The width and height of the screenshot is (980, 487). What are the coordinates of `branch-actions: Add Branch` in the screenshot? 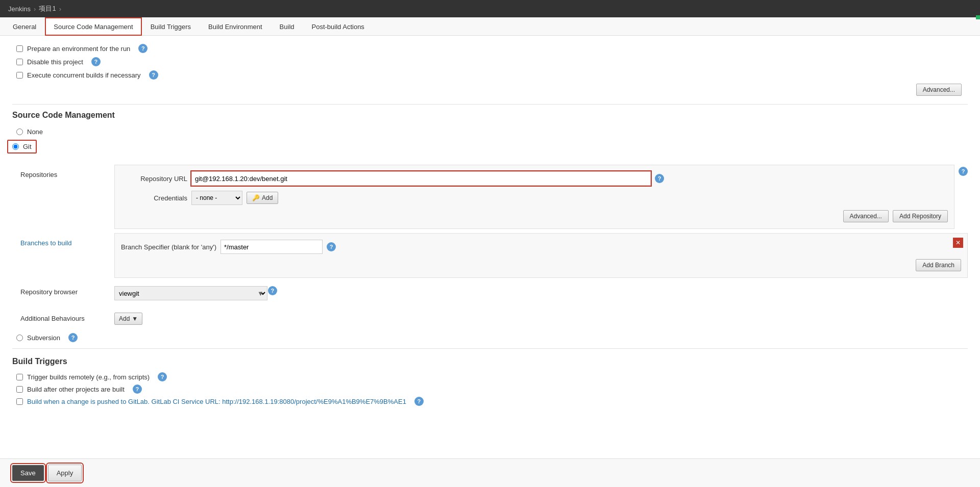 It's located at (541, 265).